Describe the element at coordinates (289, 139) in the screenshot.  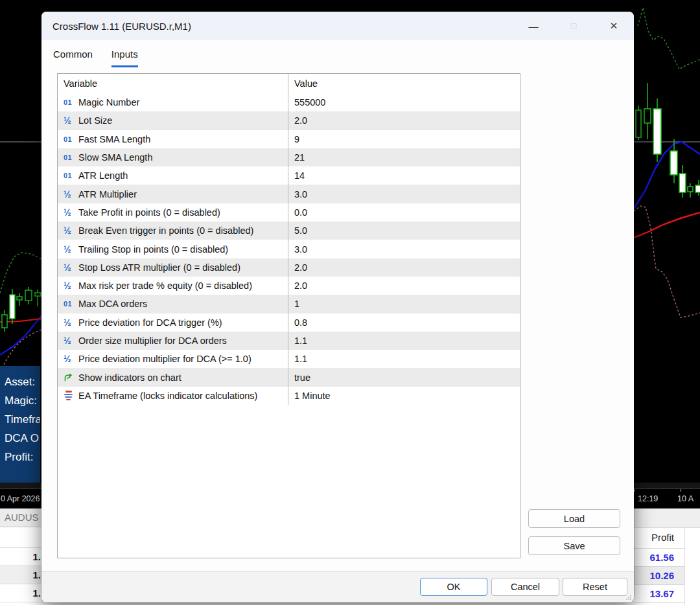
I see `parameter-row: 01Fast SMA Length9` at that location.